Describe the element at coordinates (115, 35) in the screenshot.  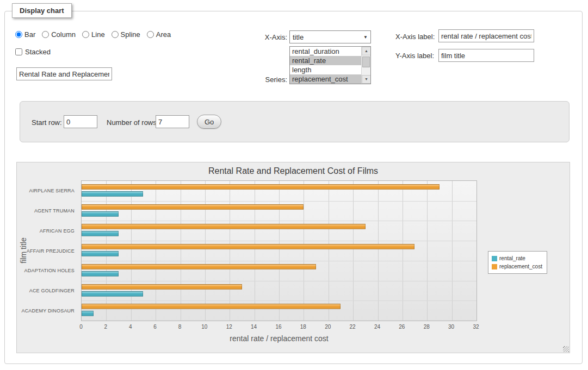
I see `chart-type-radio-spline` at that location.